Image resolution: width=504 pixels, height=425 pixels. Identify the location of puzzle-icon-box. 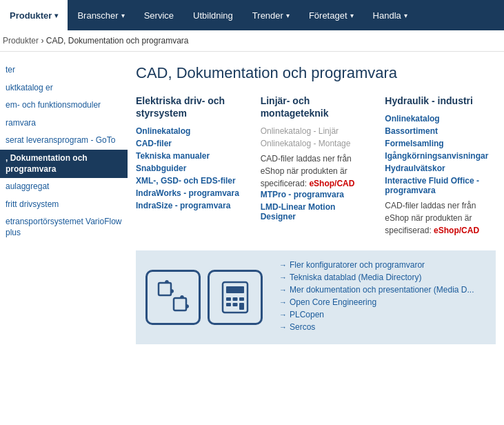
(173, 297).